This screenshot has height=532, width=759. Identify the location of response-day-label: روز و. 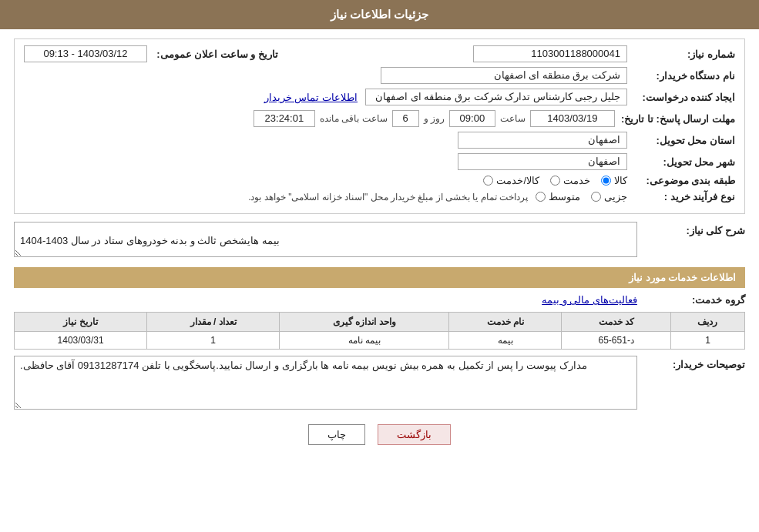
(435, 119).